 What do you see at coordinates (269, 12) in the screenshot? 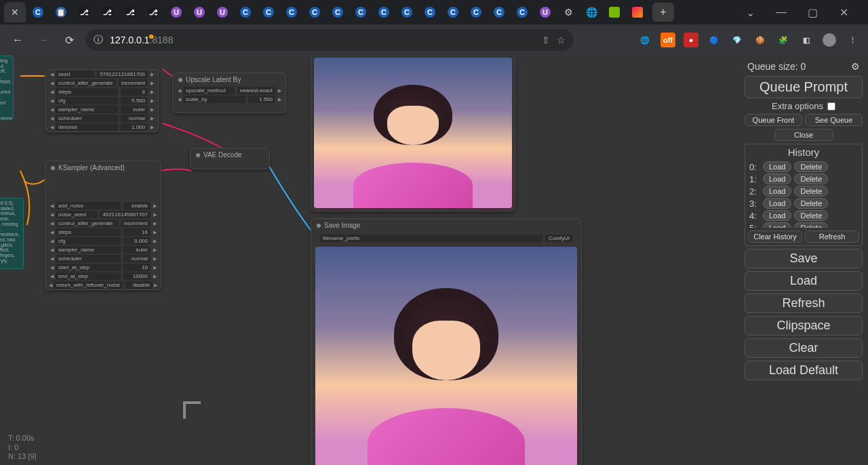
I see `tab-11: C` at bounding box center [269, 12].